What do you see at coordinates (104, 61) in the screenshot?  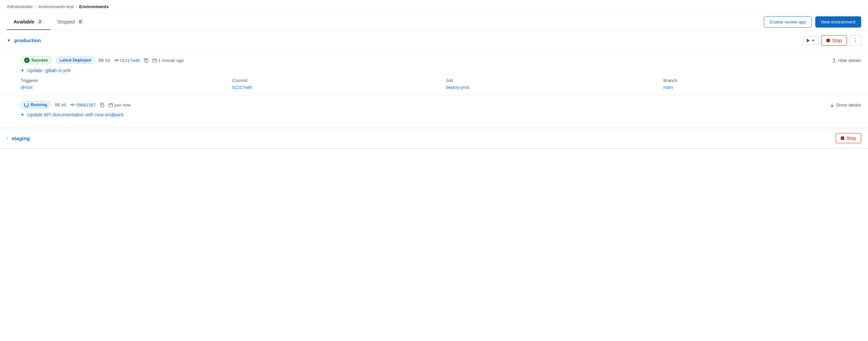 I see `pipeline-id-1: #3` at bounding box center [104, 61].